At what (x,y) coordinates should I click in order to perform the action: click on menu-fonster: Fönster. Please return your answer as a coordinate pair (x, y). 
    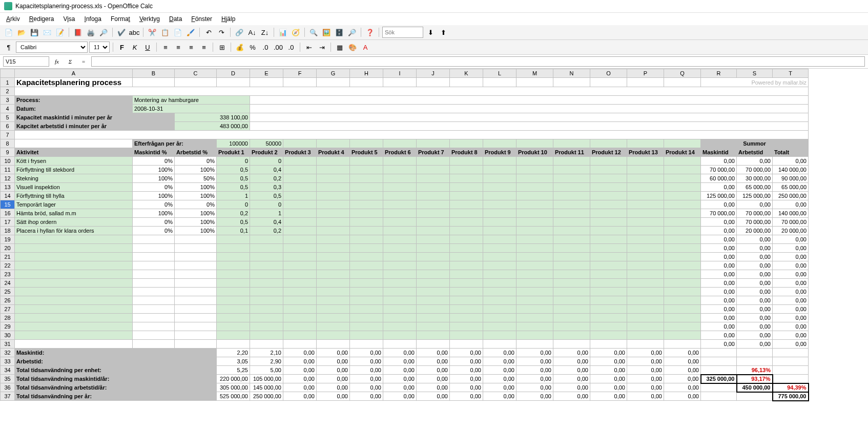
    Looking at the image, I should click on (202, 19).